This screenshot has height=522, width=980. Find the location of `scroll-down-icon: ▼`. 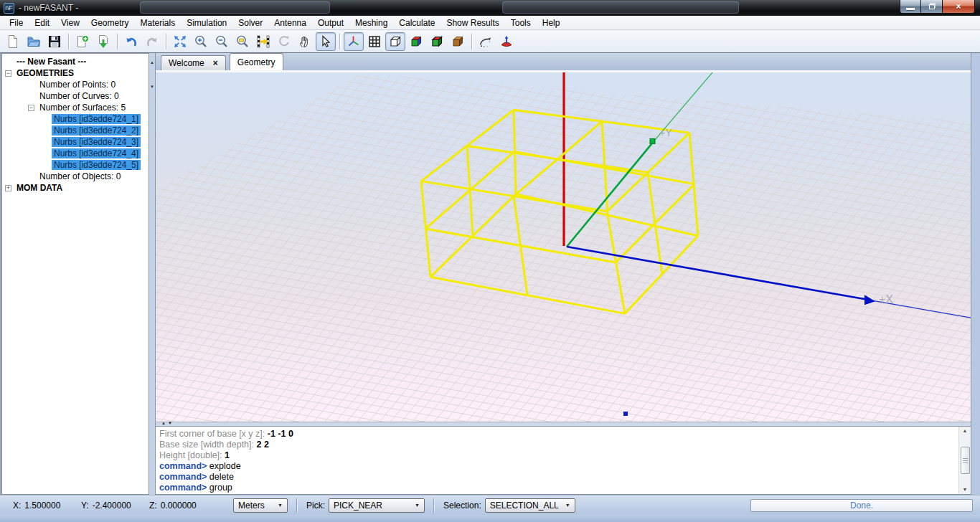

scroll-down-icon: ▼ is located at coordinates (966, 490).